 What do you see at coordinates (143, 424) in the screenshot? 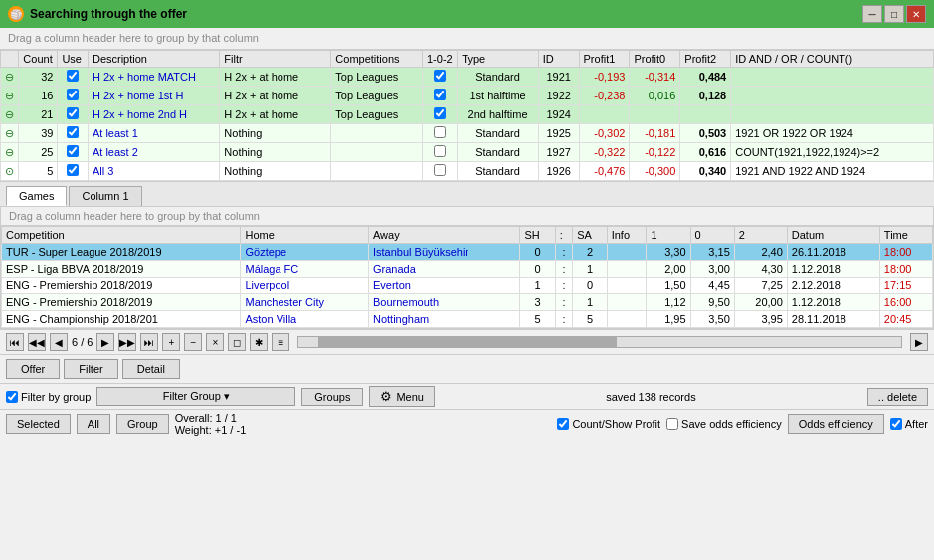
I see `group-button: Group` at bounding box center [143, 424].